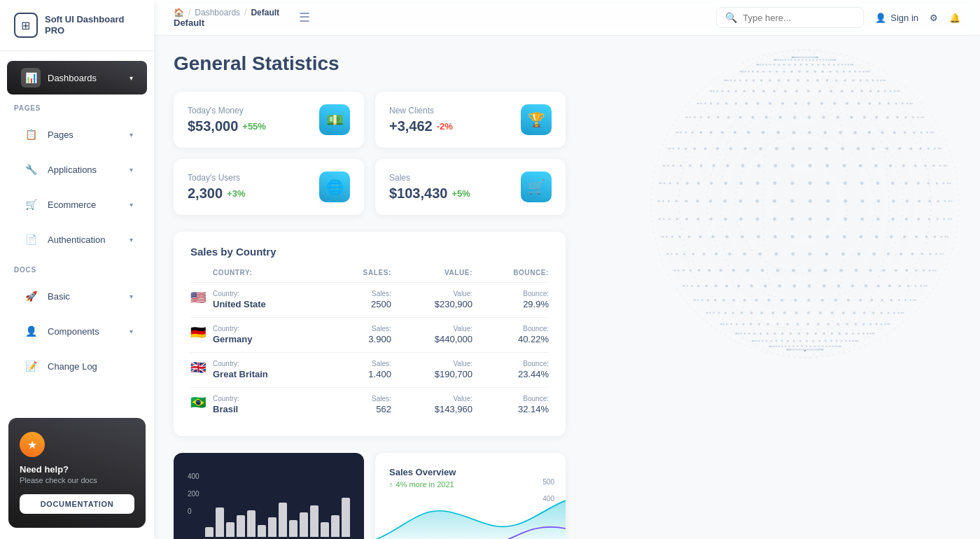 Image resolution: width=980 pixels, height=539 pixels. Describe the element at coordinates (421, 111) in the screenshot. I see `clients-label: New Clients` at that location.